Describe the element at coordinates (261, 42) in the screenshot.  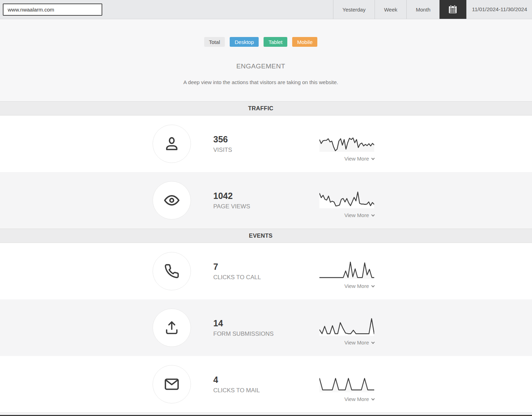
I see `device-filter-group: Total Desktop Tablet Mobile` at that location.